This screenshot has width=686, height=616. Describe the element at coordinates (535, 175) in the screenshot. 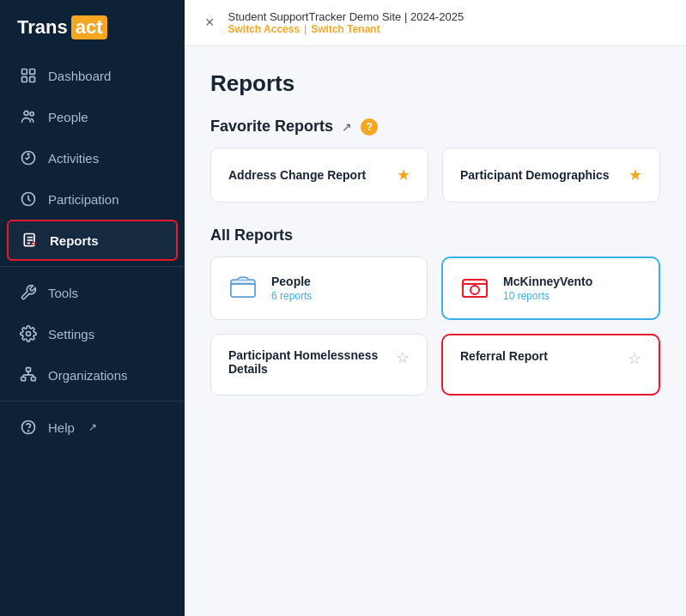

I see `report-card-participant-demographics-label: Participant Demographics` at that location.